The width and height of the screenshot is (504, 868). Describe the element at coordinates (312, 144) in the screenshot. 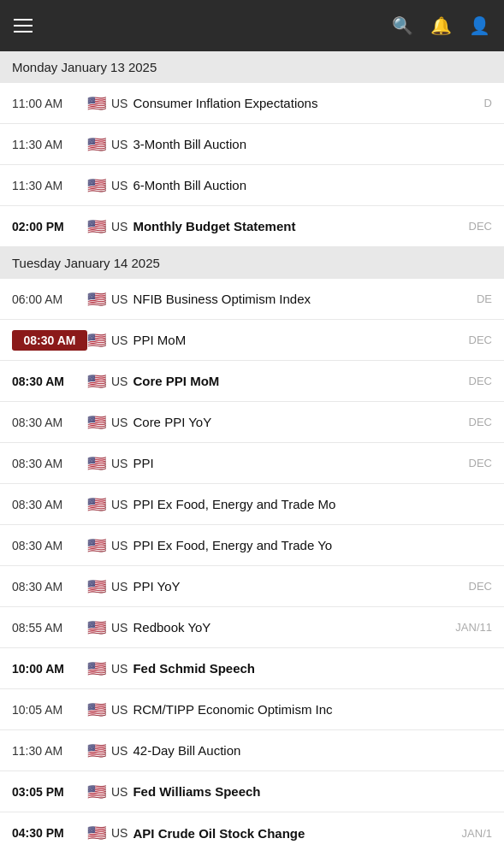

I see `event-name: 3-Month Bill Auction` at that location.